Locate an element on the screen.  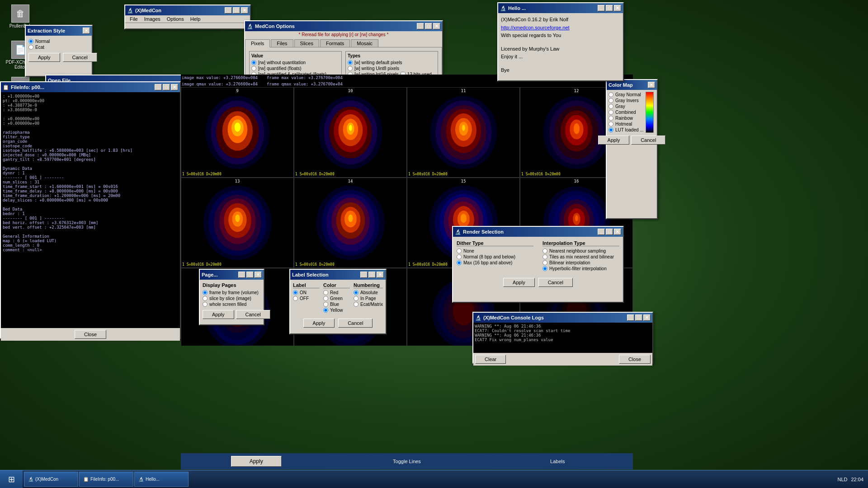
console-max: □ is located at coordinates (639, 318).